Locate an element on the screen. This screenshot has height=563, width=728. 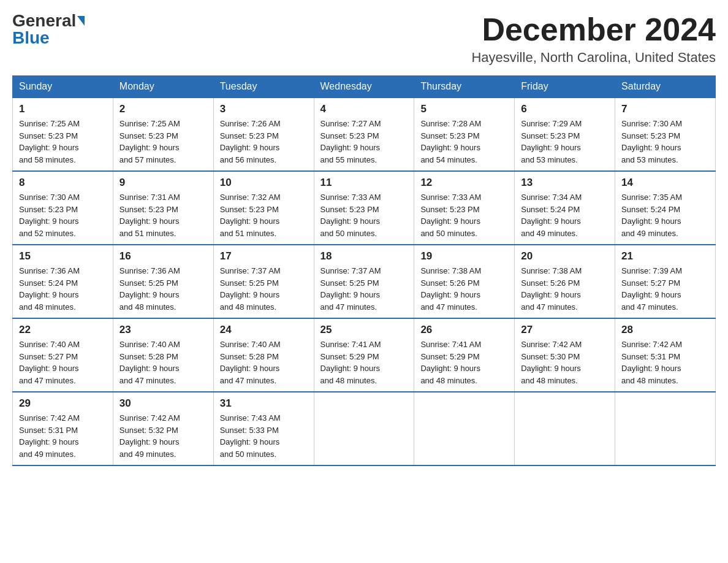
calendar-header: Sunday Monday Tuesday Wednesday Thursday… is located at coordinates (364, 87).